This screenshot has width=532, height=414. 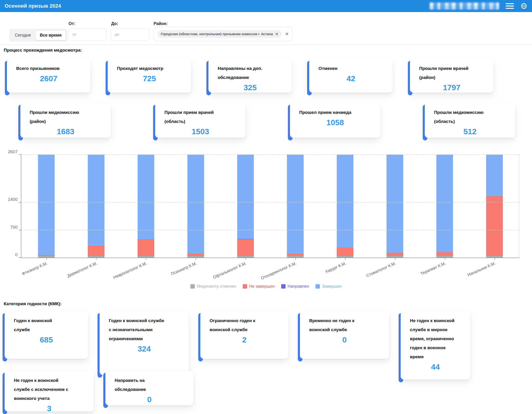 I want to click on stat-card: Прошли прием врачей (район)1797, so click(x=452, y=76).